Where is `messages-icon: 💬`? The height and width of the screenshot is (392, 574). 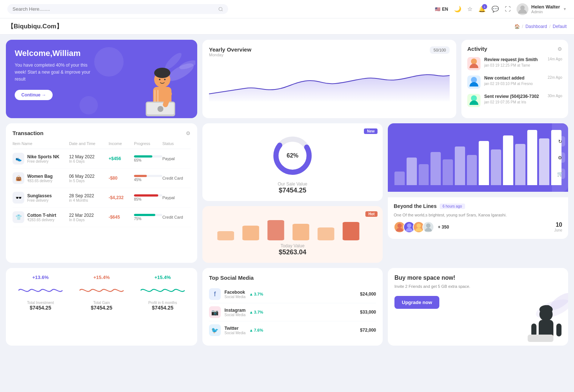 messages-icon: 💬 is located at coordinates (495, 9).